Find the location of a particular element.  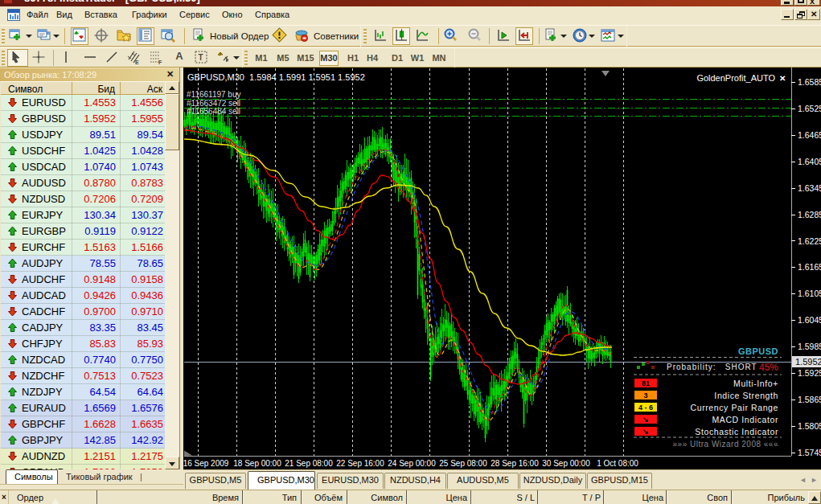

svg-text: #11661197 buy is located at coordinates (214, 95).